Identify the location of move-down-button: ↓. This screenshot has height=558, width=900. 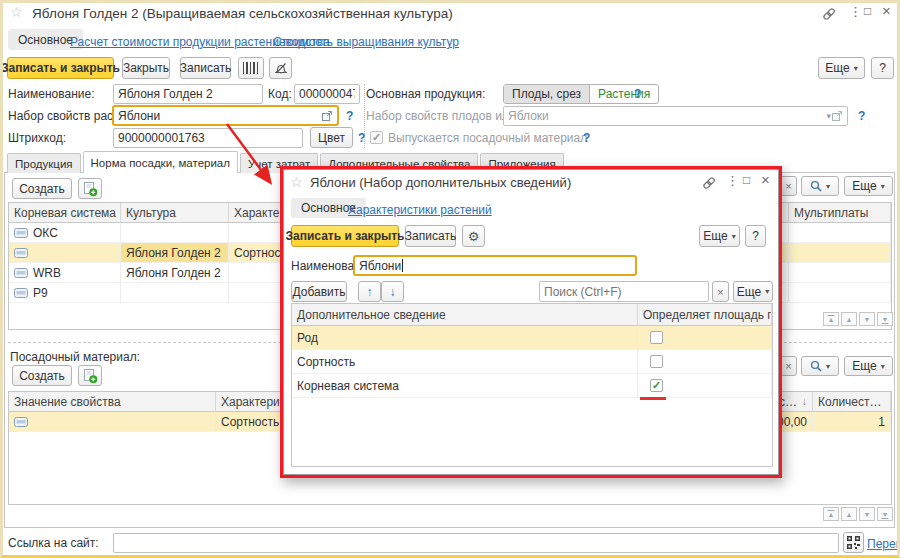
(392, 292).